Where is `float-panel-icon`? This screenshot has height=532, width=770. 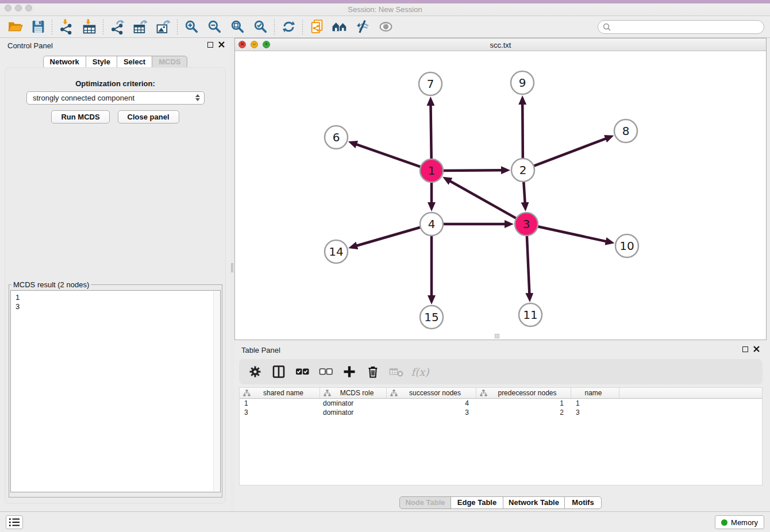 float-panel-icon is located at coordinates (210, 45).